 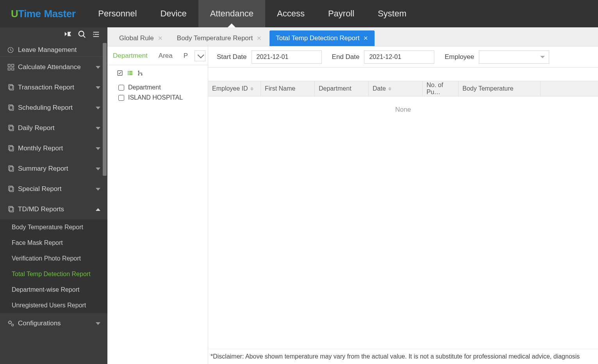 What do you see at coordinates (68, 35) in the screenshot?
I see `bookmark-icon` at bounding box center [68, 35].